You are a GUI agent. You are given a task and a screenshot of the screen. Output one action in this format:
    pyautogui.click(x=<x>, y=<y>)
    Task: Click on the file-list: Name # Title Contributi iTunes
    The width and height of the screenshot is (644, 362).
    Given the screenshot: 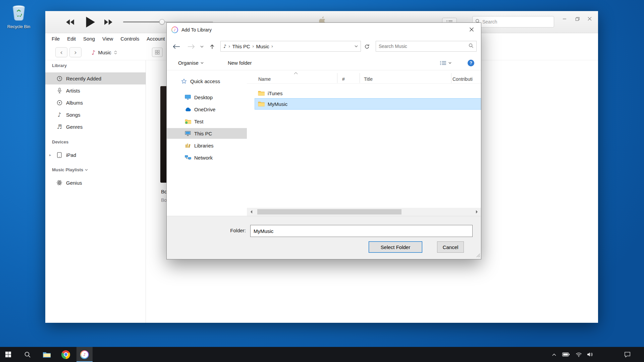 What is the action you would take?
    pyautogui.click(x=364, y=139)
    